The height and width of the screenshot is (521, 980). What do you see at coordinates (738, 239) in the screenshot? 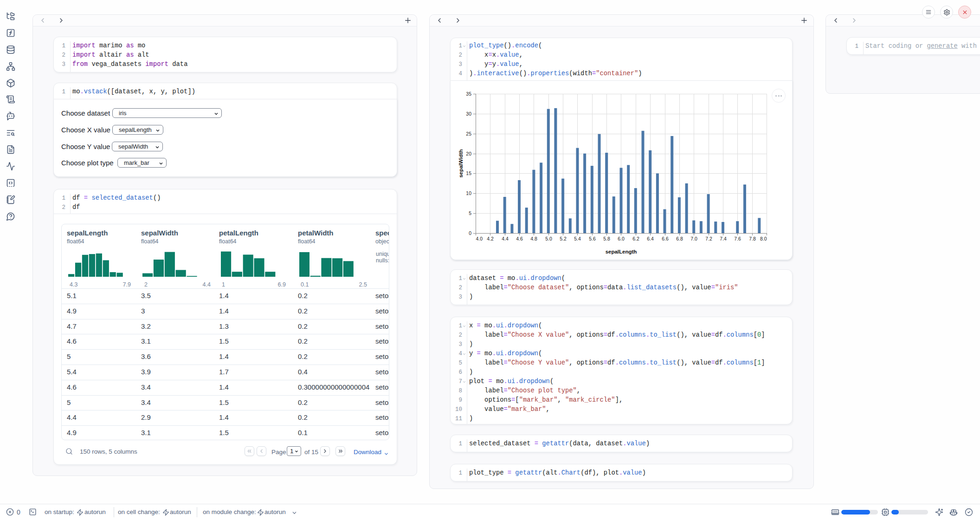
I see `svg-text: 7.6` at bounding box center [738, 239].